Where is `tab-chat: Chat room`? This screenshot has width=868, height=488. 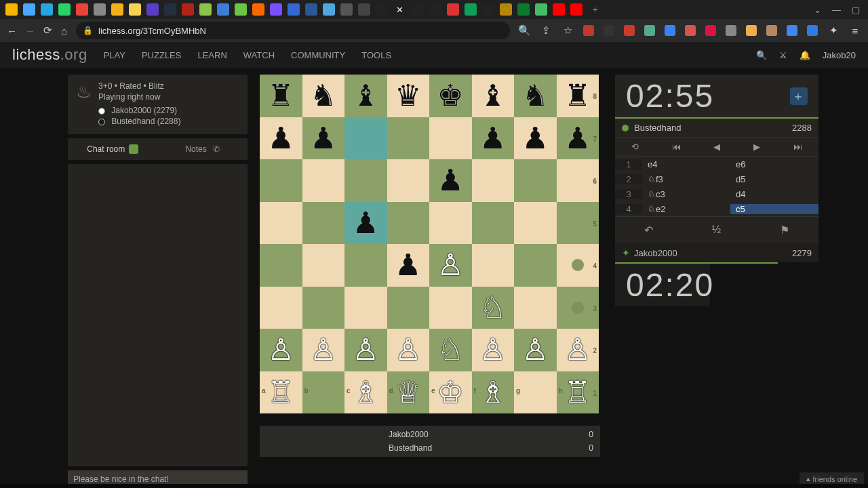 tab-chat: Chat room is located at coordinates (113, 149).